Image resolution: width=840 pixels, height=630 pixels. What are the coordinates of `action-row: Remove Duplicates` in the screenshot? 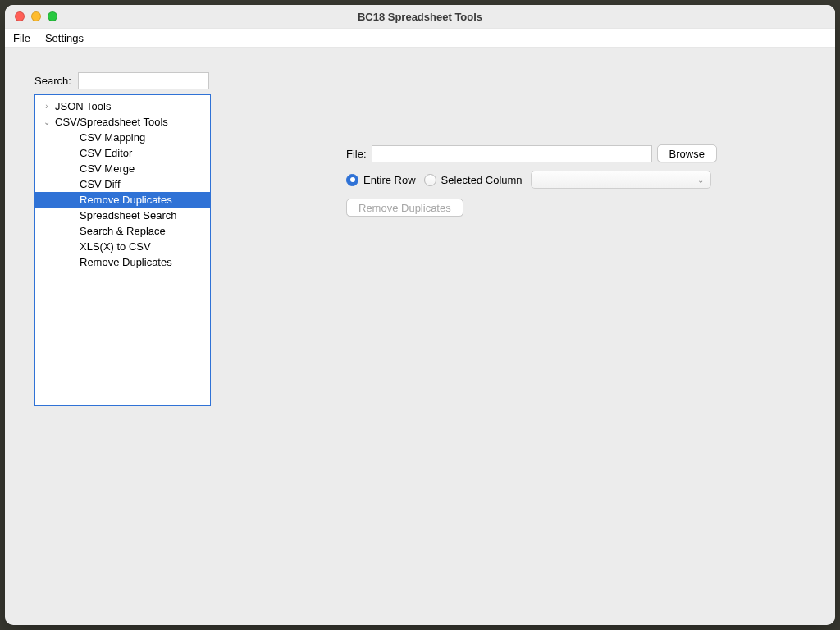 It's located at (576, 208).